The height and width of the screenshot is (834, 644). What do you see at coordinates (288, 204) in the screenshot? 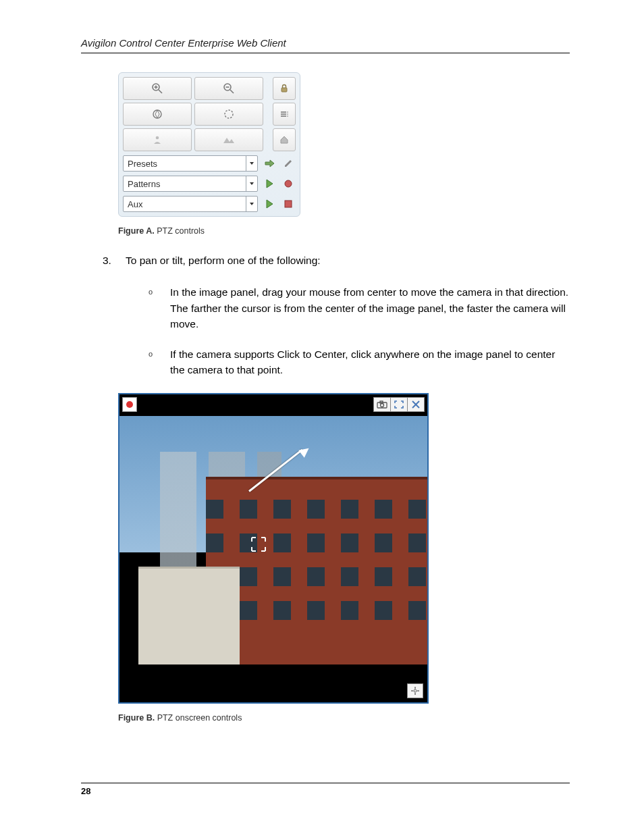
I see `stop-icon` at bounding box center [288, 204].